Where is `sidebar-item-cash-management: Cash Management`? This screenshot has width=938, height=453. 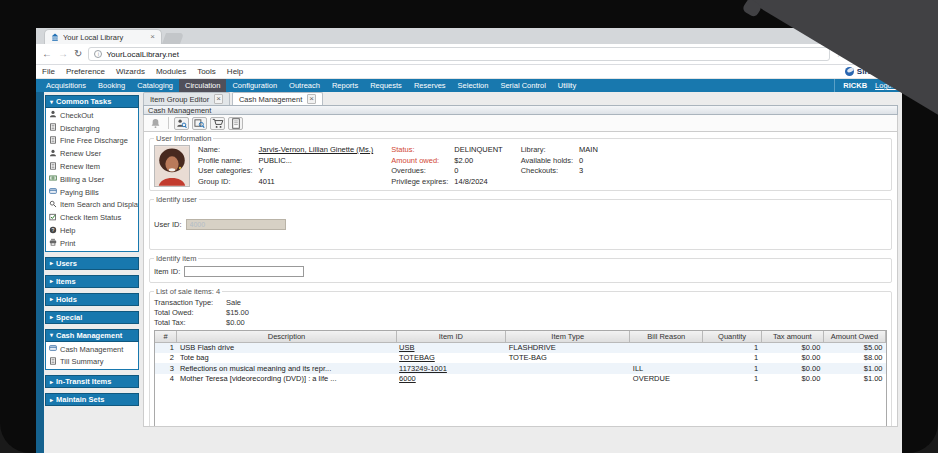 sidebar-item-cash-management: Cash Management is located at coordinates (92, 350).